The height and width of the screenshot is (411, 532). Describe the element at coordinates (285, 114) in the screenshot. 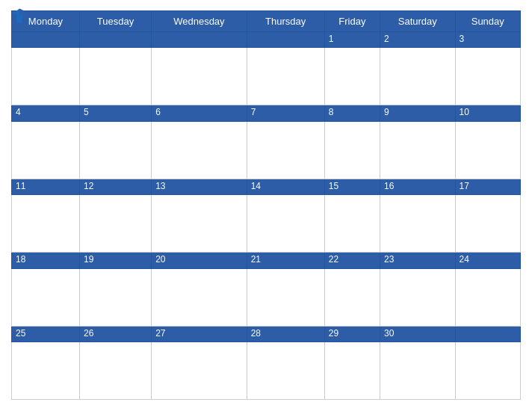

I see `date-cell: 7` at that location.